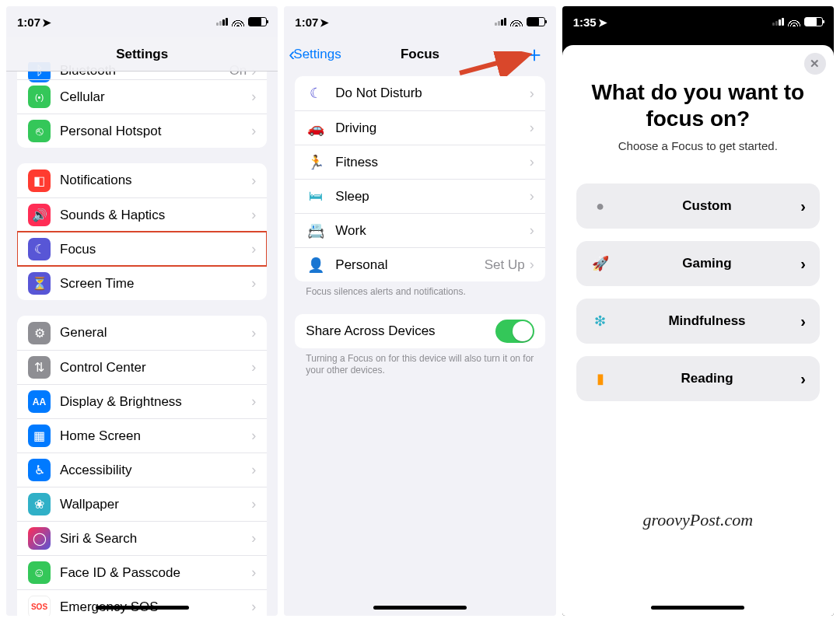 The image size is (840, 622). I want to click on cellular-icon: (•), so click(39, 96).